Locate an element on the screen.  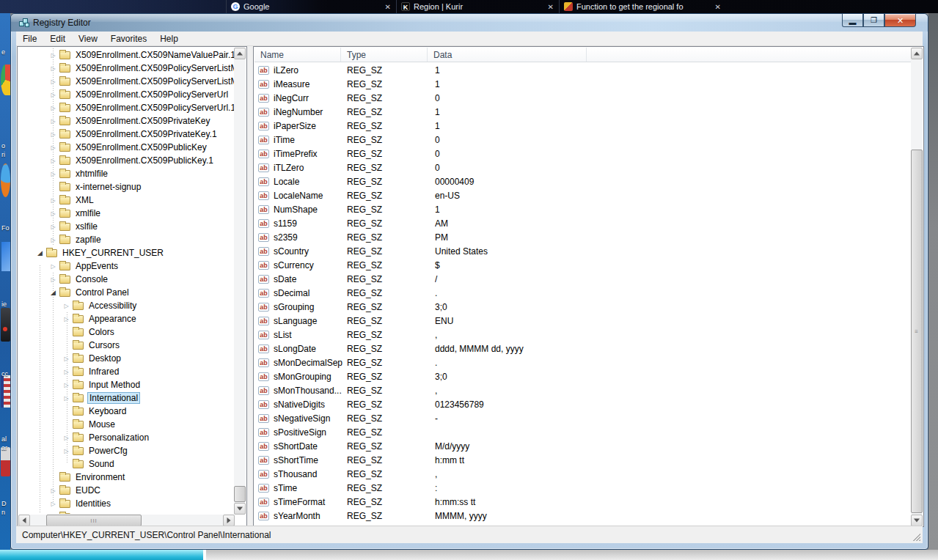
menu-item-favorites: Favorites is located at coordinates (129, 39).